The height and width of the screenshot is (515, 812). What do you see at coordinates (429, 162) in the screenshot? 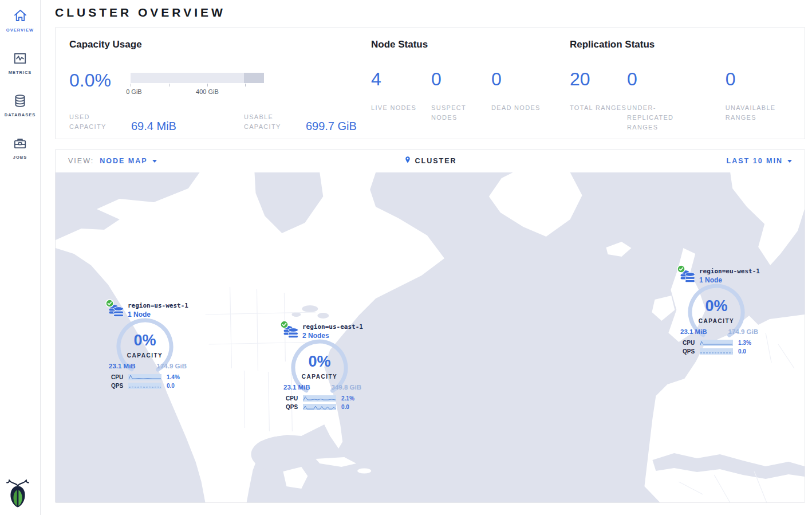
I see `breadcrumb: CLUSTER` at bounding box center [429, 162].